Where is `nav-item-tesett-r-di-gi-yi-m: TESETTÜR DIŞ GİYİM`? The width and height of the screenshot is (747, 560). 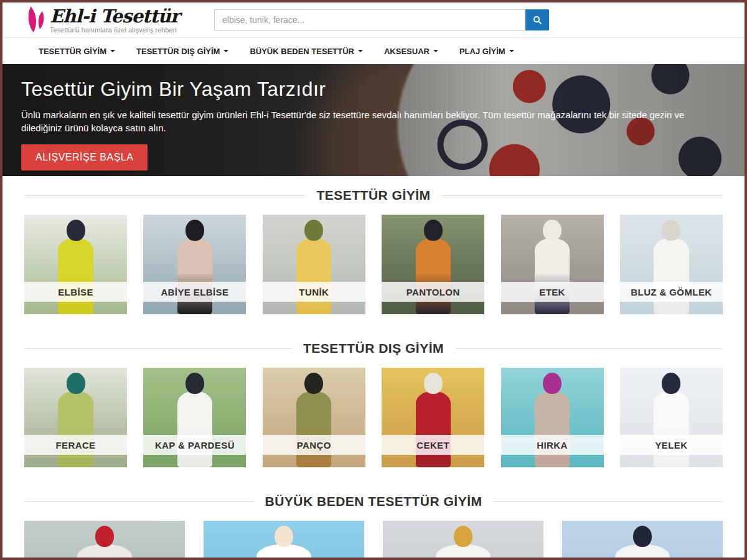 nav-item-tesett-r-di-gi-yi-m: TESETTÜR DIŞ GİYİM is located at coordinates (182, 51).